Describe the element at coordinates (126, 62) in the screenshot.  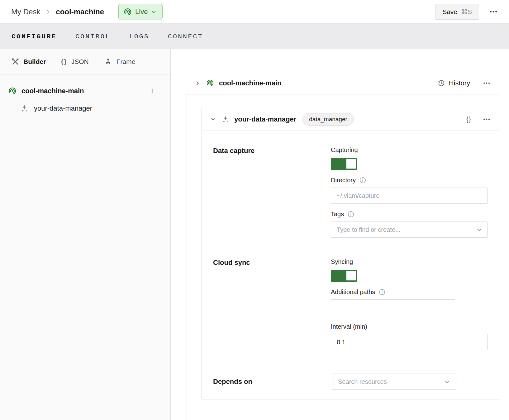
I see `view-frame-label: Frame` at that location.